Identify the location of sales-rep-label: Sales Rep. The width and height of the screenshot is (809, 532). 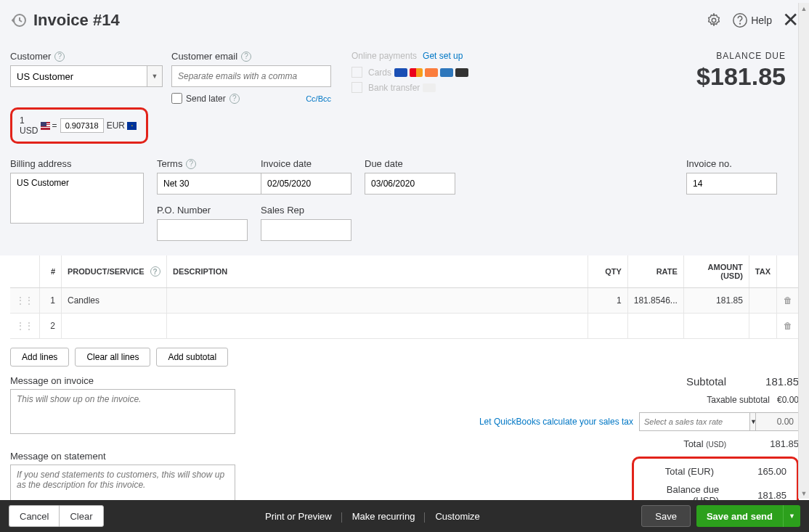
(306, 210).